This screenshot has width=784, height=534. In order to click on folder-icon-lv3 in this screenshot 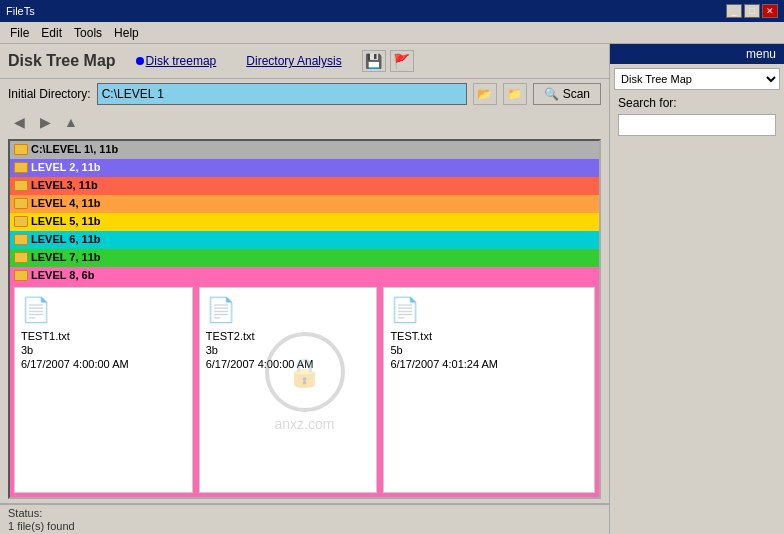, I will do `click(21, 186)`.